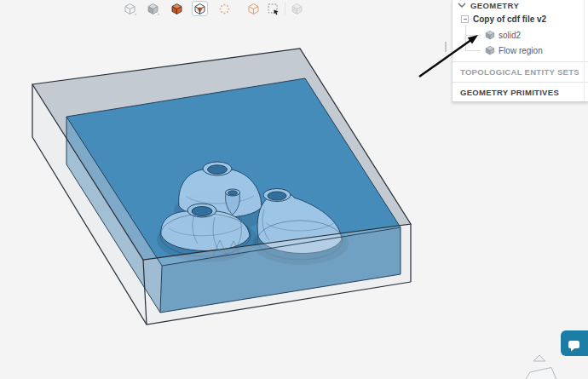 Image resolution: width=588 pixels, height=379 pixels. I want to click on topological-entity-sets-label: TOPOLOGICAL ENTITY SETS, so click(520, 72).